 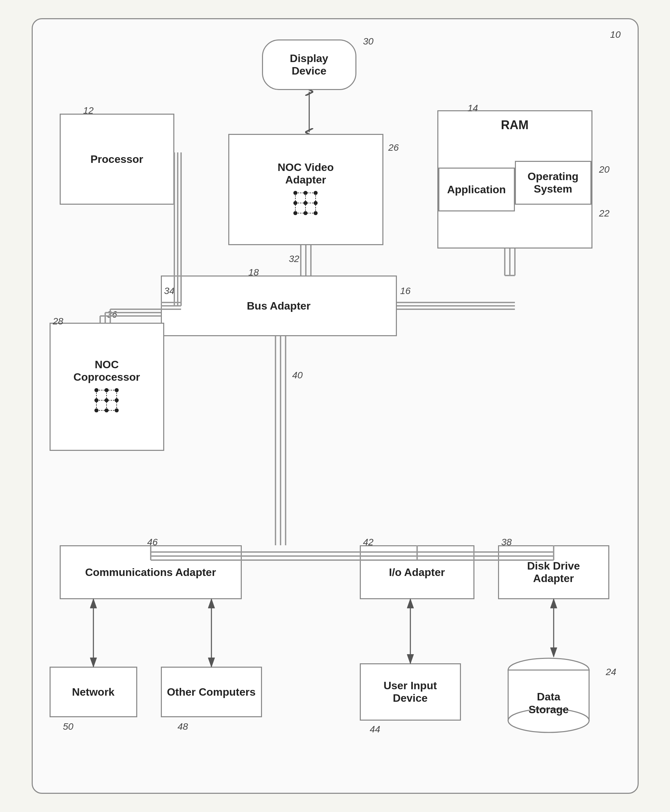 What do you see at coordinates (611, 672) in the screenshot?
I see `ref-24: 24` at bounding box center [611, 672].